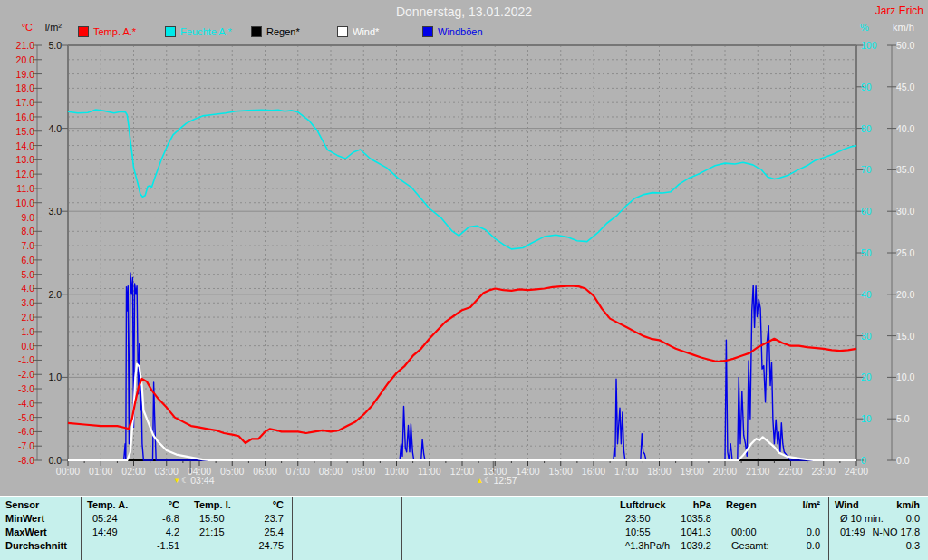  What do you see at coordinates (107, 32) in the screenshot?
I see `legend-item-temp-a: Temp. A.*` at bounding box center [107, 32].